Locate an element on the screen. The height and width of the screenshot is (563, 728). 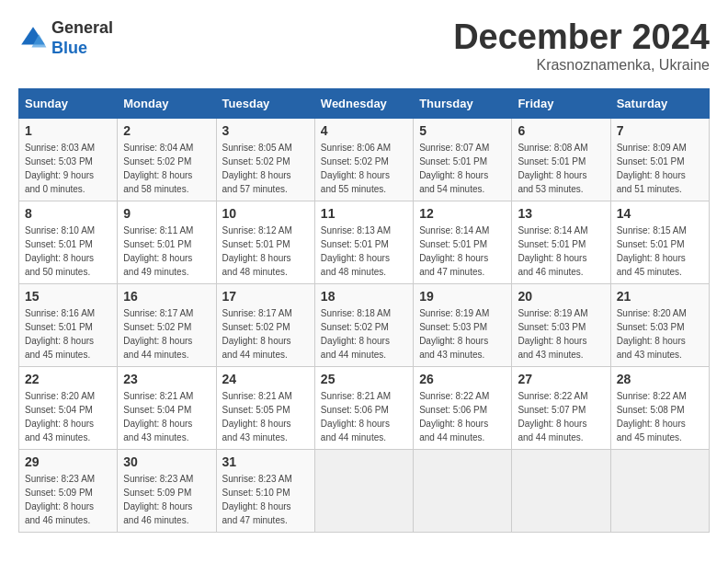
day-number: 8 is located at coordinates (68, 213).